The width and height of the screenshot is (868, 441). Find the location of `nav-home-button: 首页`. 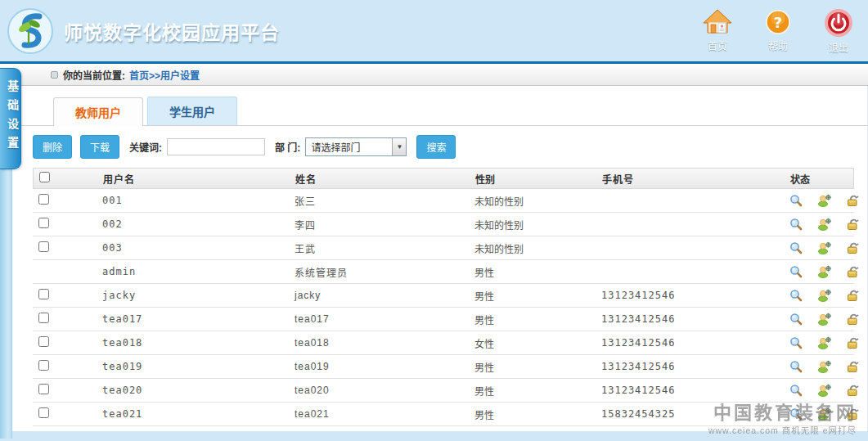

nav-home-button: 首页 is located at coordinates (717, 31).